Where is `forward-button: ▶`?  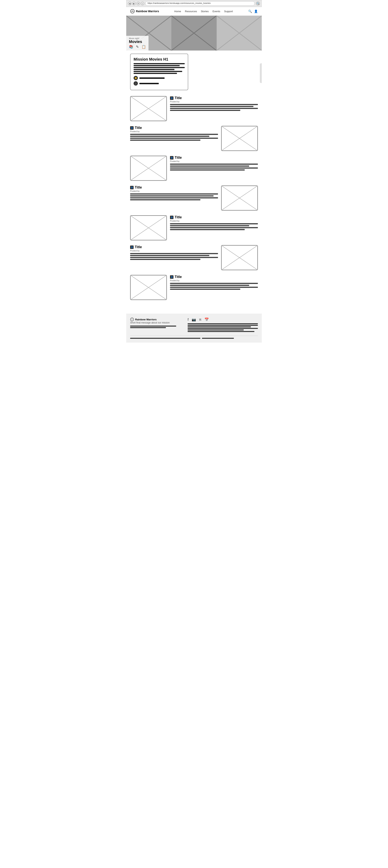 forward-button: ▶ is located at coordinates (134, 3).